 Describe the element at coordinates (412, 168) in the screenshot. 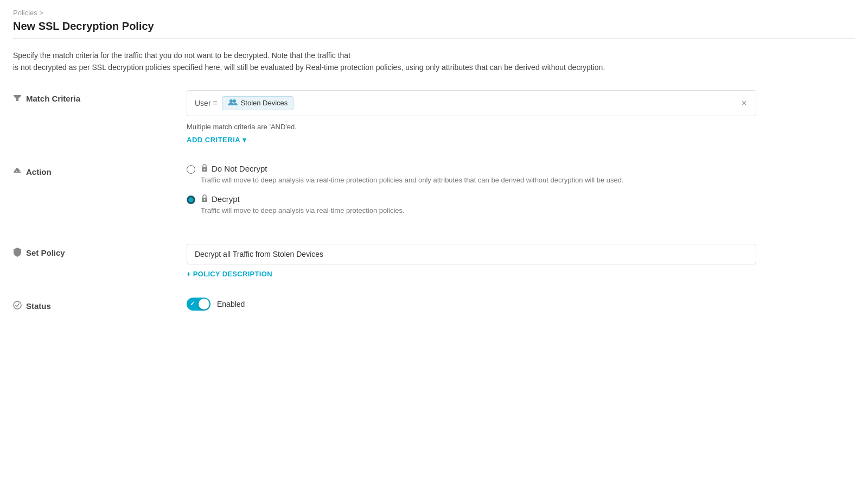

I see `do-not-decrypt-title: Do Not Decrypt` at that location.